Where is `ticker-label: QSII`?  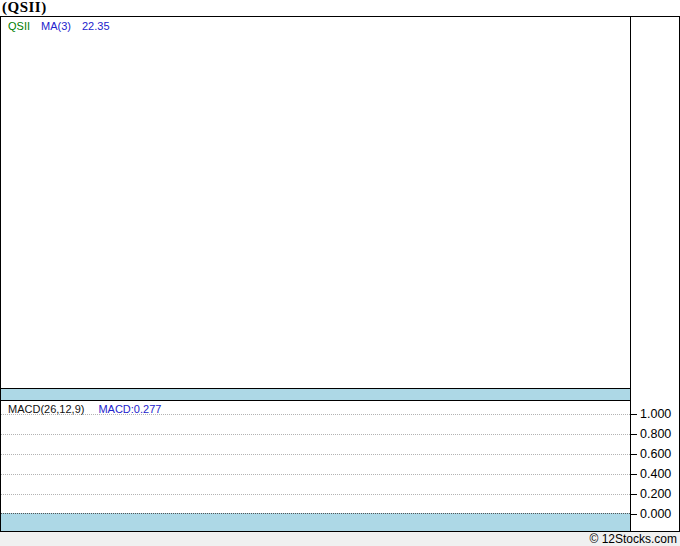 ticker-label: QSII is located at coordinates (19, 26).